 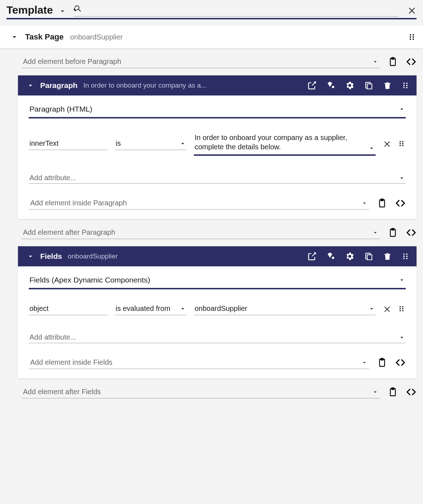 What do you see at coordinates (59, 85) in the screenshot?
I see `paragraph-title: Paragraph` at bounding box center [59, 85].